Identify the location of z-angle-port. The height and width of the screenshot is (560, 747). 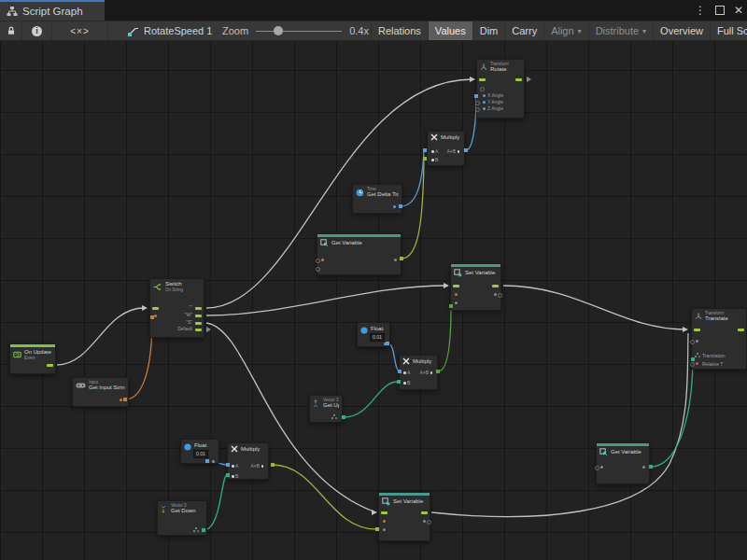
(484, 108).